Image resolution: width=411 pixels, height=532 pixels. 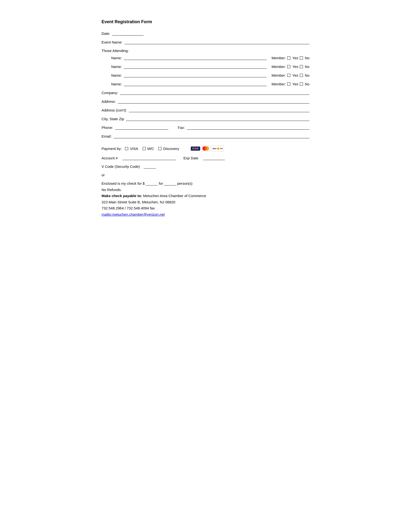 I want to click on address-input, so click(x=214, y=101).